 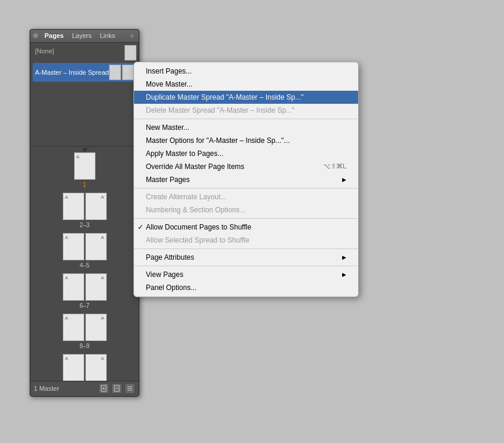 I want to click on menu-panel-options-label: Panel Options..., so click(x=171, y=288).